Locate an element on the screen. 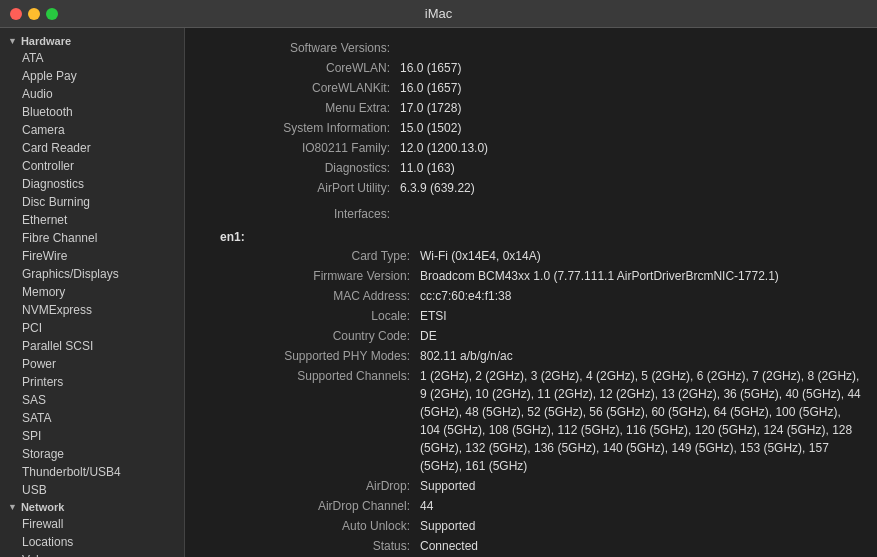 The height and width of the screenshot is (557, 877). airport-value: 6.3.9 (639.22) is located at coordinates (631, 188).